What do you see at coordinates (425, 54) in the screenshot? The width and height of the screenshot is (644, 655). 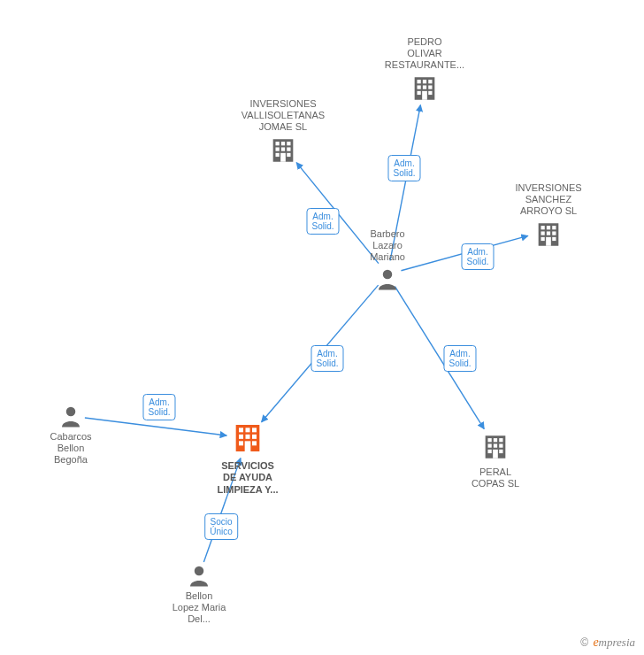 I see `node-label: PEDRO OLIVAR RESTAURANTE...` at bounding box center [425, 54].